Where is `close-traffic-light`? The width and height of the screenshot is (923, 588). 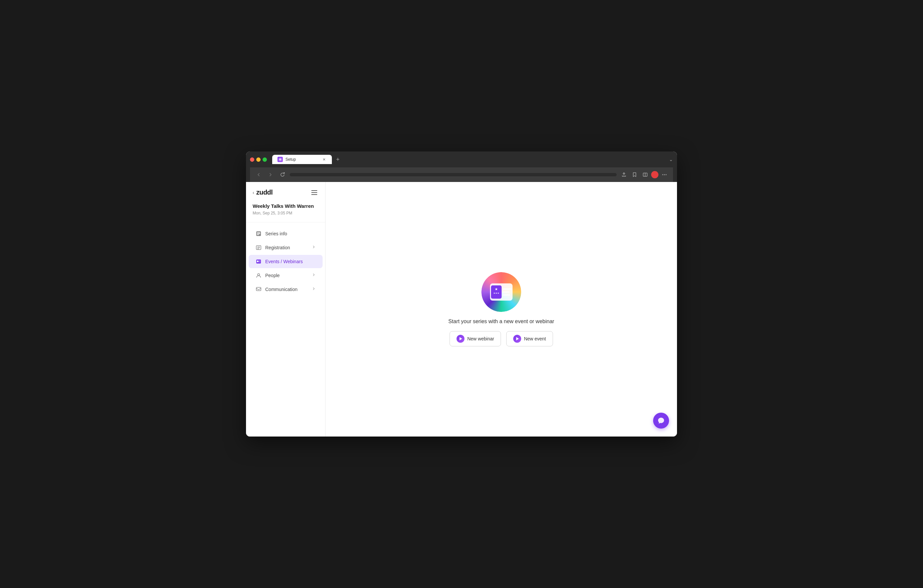
close-traffic-light is located at coordinates (252, 159).